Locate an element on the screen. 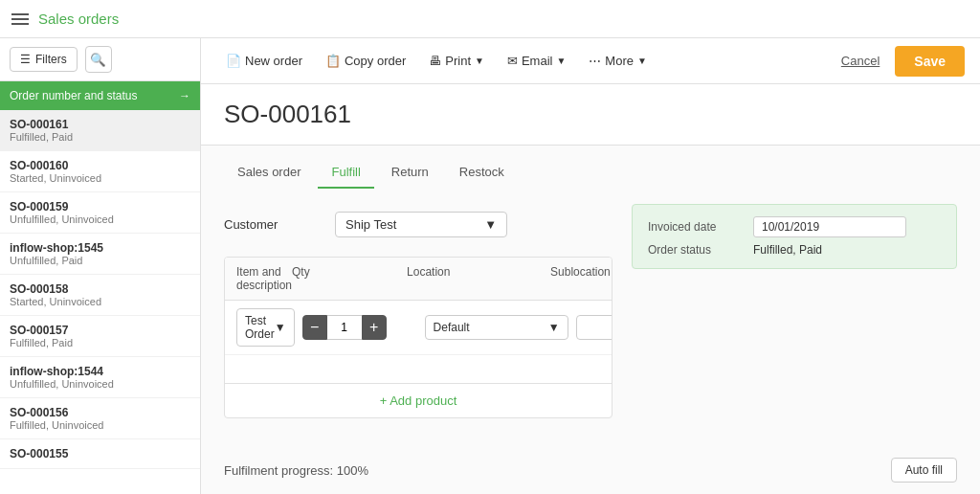 This screenshot has height=494, width=980. app-title: Sales orders is located at coordinates (78, 19).